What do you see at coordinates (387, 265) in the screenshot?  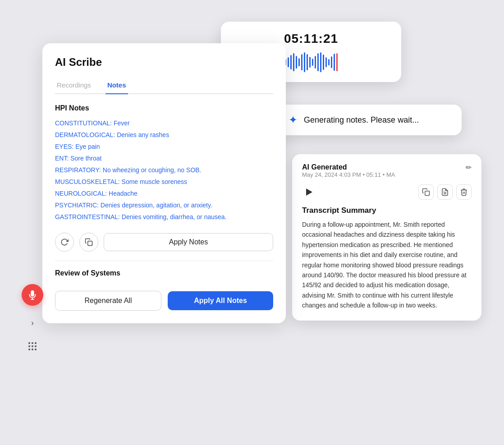 I see `transcript-body: During a follow-up appointment, Mr. Smit…` at bounding box center [387, 265].